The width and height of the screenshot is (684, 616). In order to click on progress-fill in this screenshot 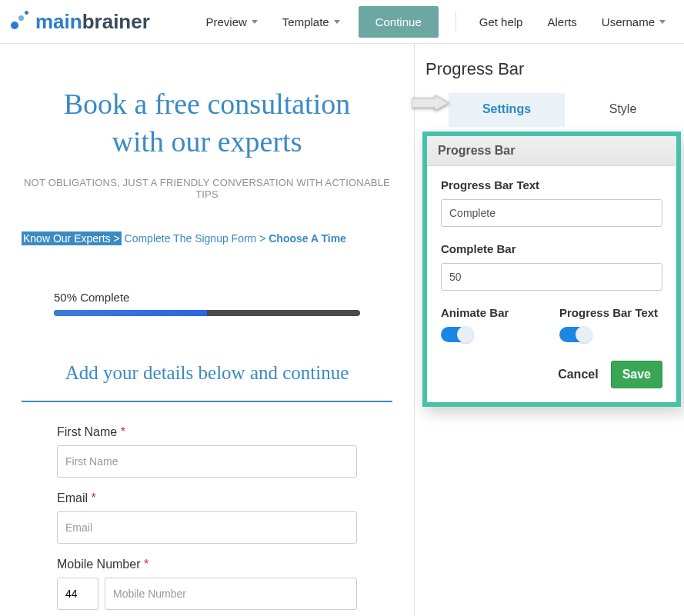, I will do `click(131, 313)`.